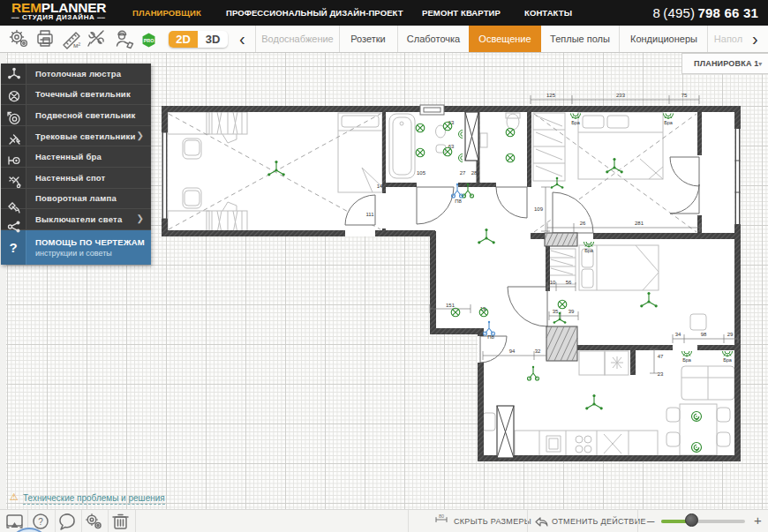 This screenshot has width=768, height=532. What do you see at coordinates (450, 305) in the screenshot?
I see `svg-text: 151` at bounding box center [450, 305].